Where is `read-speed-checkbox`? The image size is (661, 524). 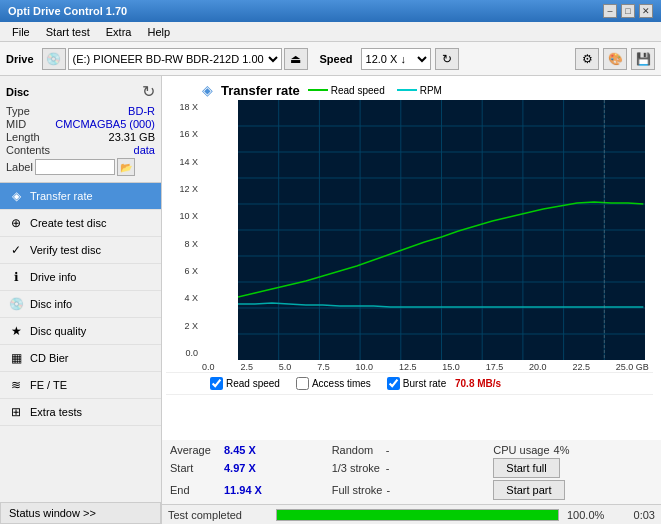
read-speed-checkbox is located at coordinates (216, 384).